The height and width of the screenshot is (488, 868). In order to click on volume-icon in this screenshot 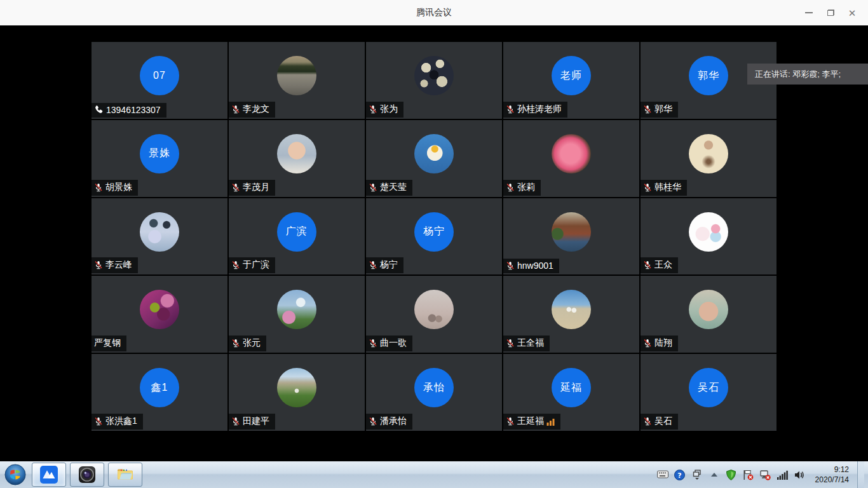, I will do `click(800, 475)`.